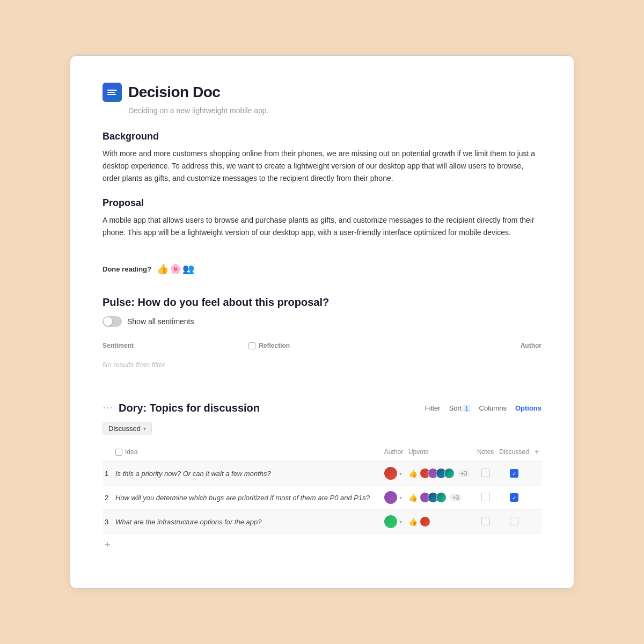  What do you see at coordinates (346, 346) in the screenshot?
I see `pulse-col-reflection: Reflection` at bounding box center [346, 346].